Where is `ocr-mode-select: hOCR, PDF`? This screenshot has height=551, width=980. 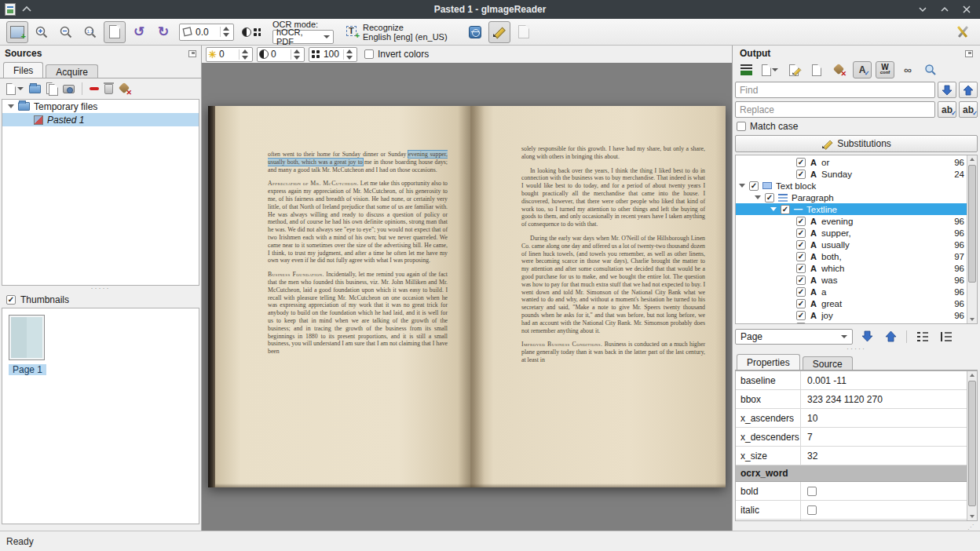
ocr-mode-select: hOCR, PDF is located at coordinates (303, 37).